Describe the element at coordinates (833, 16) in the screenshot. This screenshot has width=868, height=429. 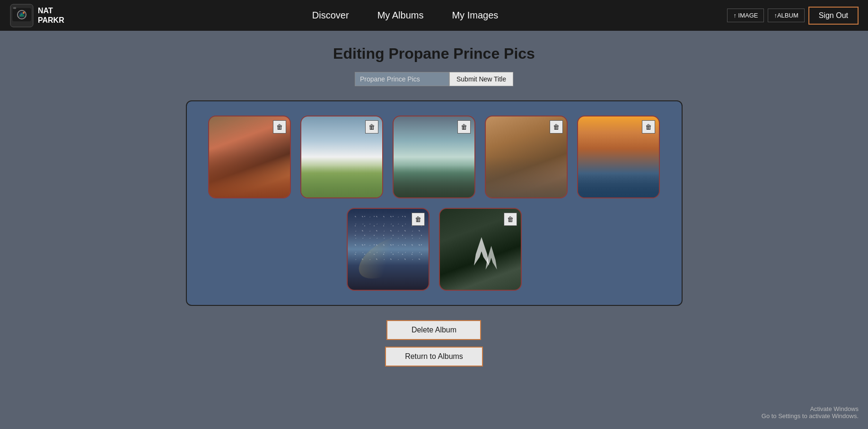
I see `sign-out-button: Sign Out` at that location.